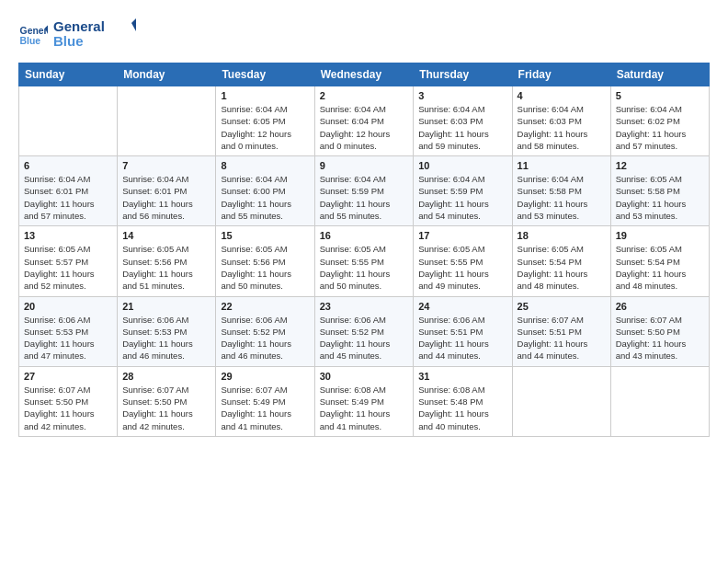 The image size is (728, 563). What do you see at coordinates (561, 121) in the screenshot?
I see `calendar-cell: 4Sunrise: 6:04 AM Sunset: 6:03 PM Daylig…` at bounding box center [561, 121].